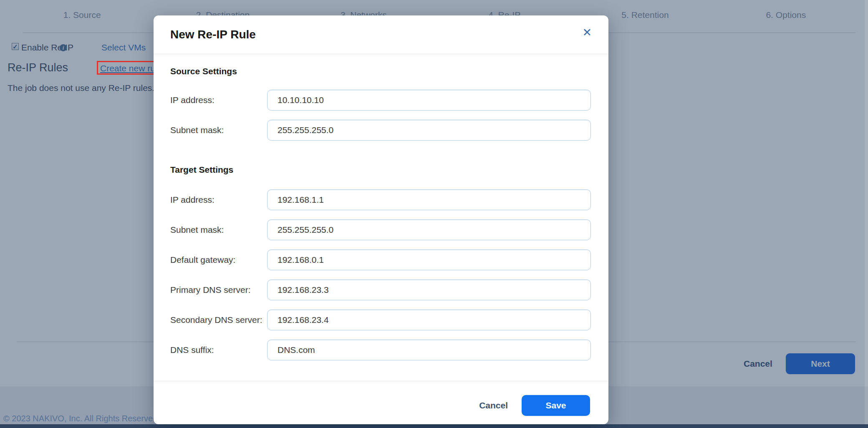 Image resolution: width=868 pixels, height=428 pixels. I want to click on target-subnet-input, so click(429, 230).